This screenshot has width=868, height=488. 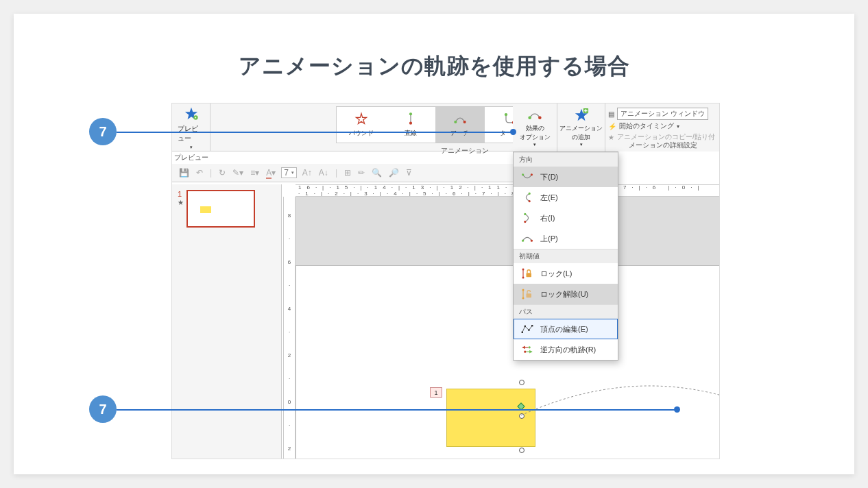 I want to click on dropdown-item-reverse: 逆方向の軌跡(R), so click(x=566, y=350).